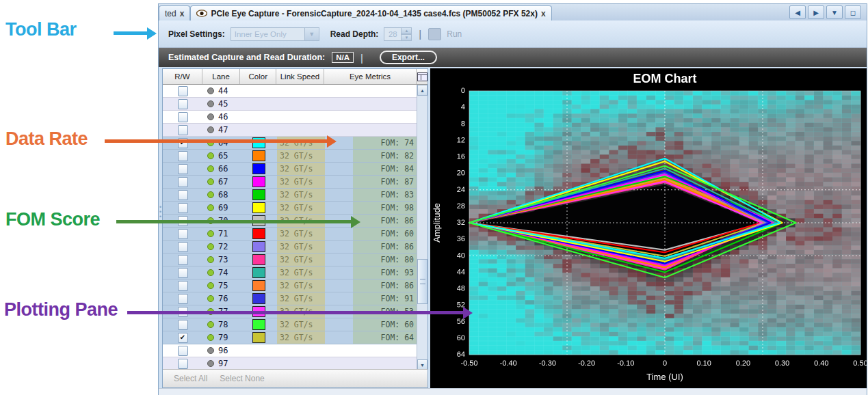 The image size is (868, 397). What do you see at coordinates (295, 273) in the screenshot?
I see `table-row-lane-74: 7432 GT/sFOM: 93` at bounding box center [295, 273].